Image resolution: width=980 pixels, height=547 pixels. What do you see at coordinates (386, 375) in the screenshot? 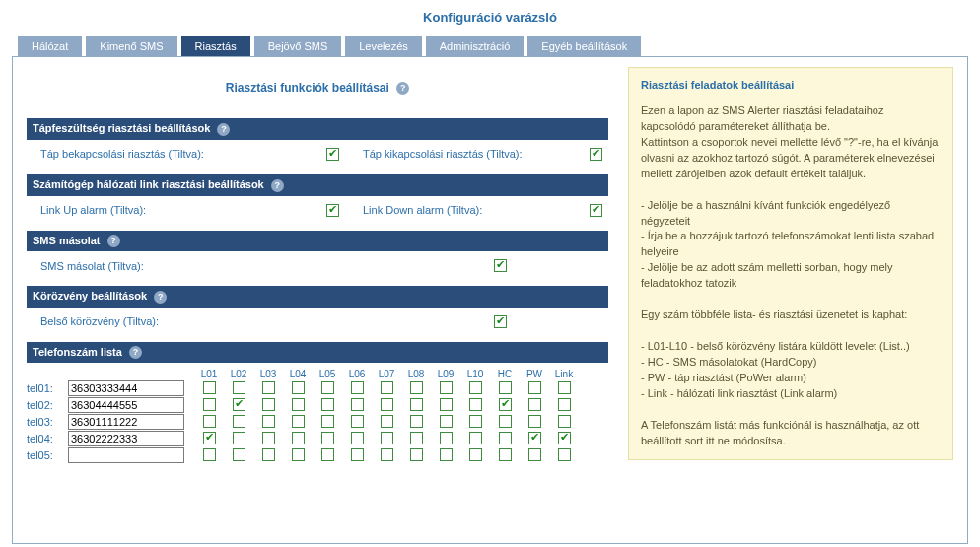
I see `phone-col-l07: L07` at bounding box center [386, 375].